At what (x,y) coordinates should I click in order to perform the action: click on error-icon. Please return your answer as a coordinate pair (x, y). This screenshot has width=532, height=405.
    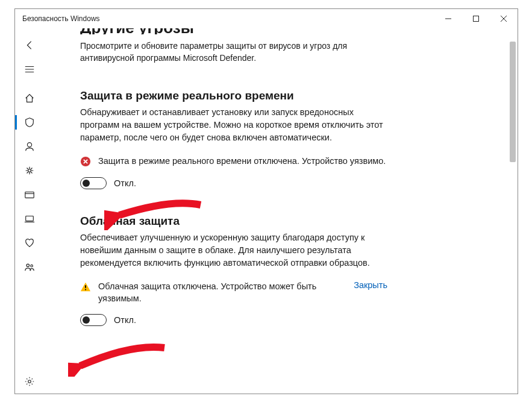
    Looking at the image, I should click on (86, 162).